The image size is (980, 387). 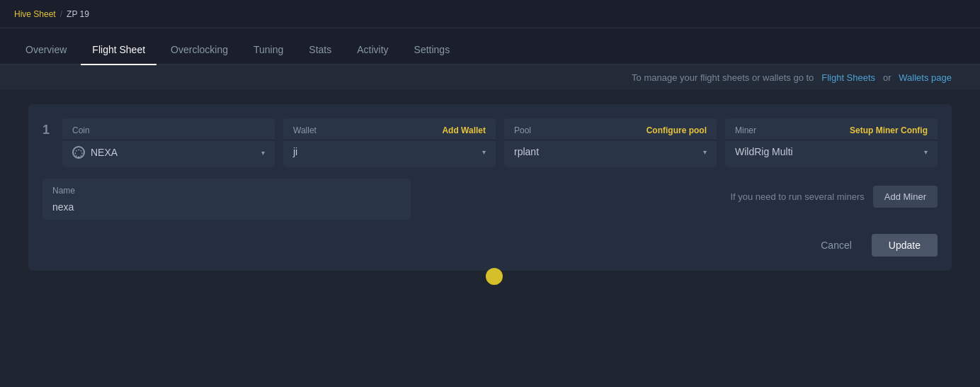 I want to click on flight-sheets-link: Flight Sheets, so click(x=848, y=78).